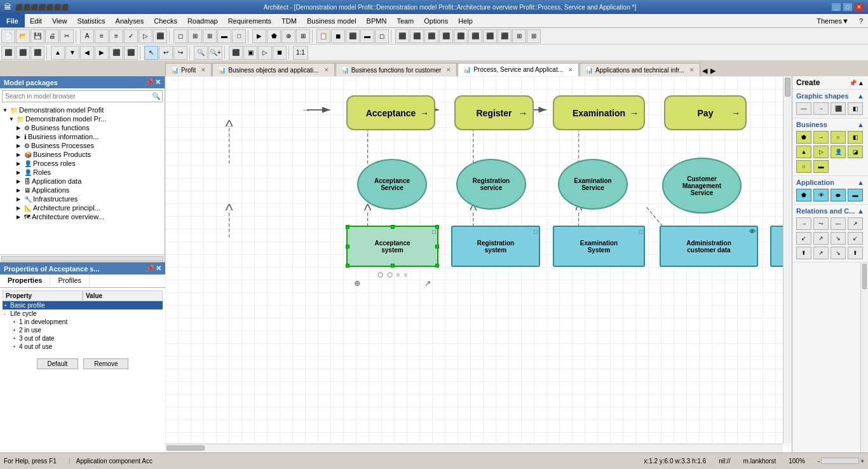 Image resolution: width=868 pixels, height=469 pixels. I want to click on tb2-btn-9: ⬛, so click(131, 53).